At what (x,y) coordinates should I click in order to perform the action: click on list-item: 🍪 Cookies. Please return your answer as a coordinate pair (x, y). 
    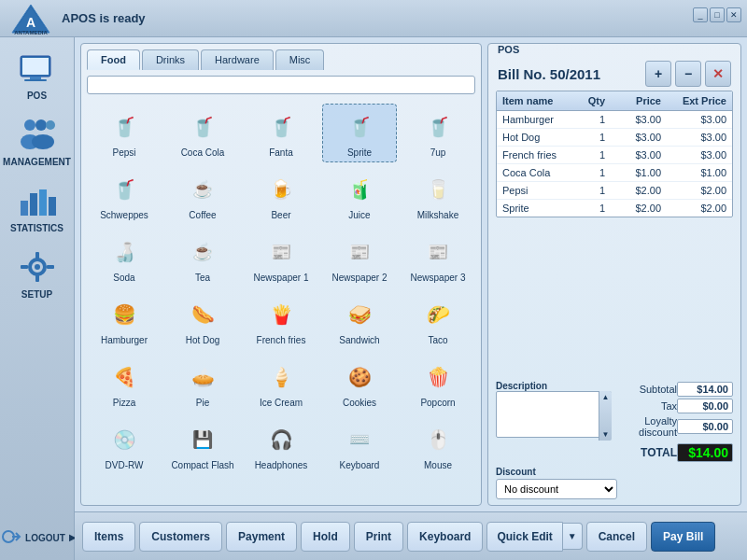
    Looking at the image, I should click on (359, 383).